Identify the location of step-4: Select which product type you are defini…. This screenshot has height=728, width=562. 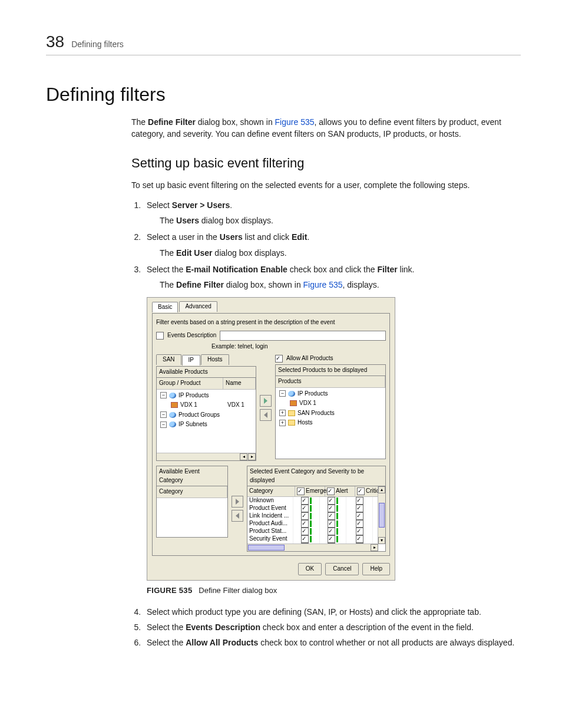
(332, 612).